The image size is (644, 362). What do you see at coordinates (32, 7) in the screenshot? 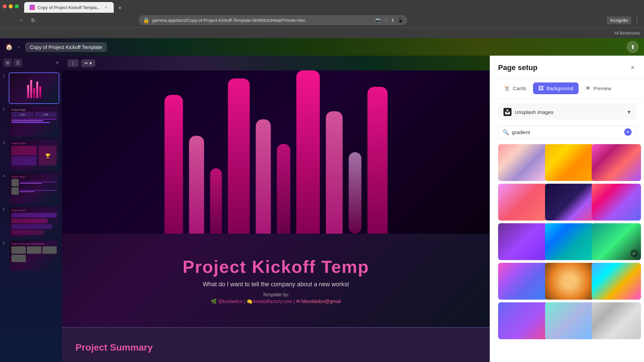
I see `tab-favicon` at bounding box center [32, 7].